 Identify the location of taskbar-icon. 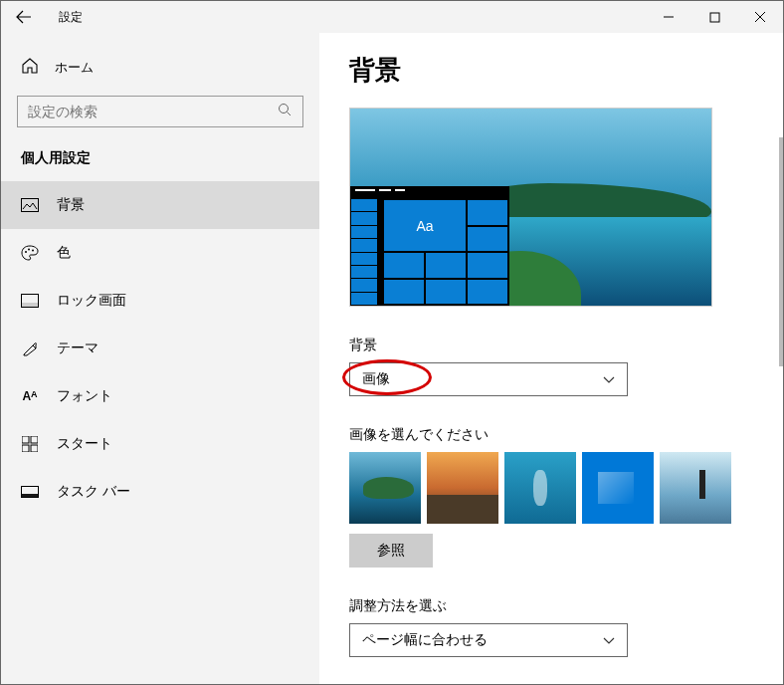
(30, 492).